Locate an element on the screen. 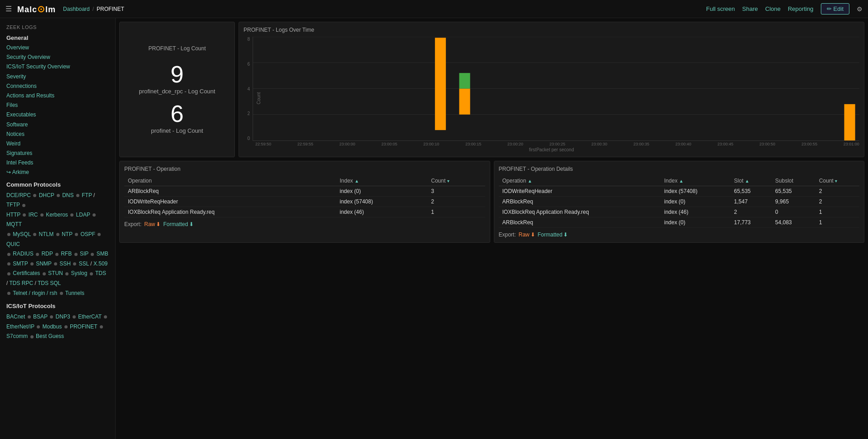 The image size is (868, 439). sidebar-item-kerberos: Kerberos is located at coordinates (57, 215).